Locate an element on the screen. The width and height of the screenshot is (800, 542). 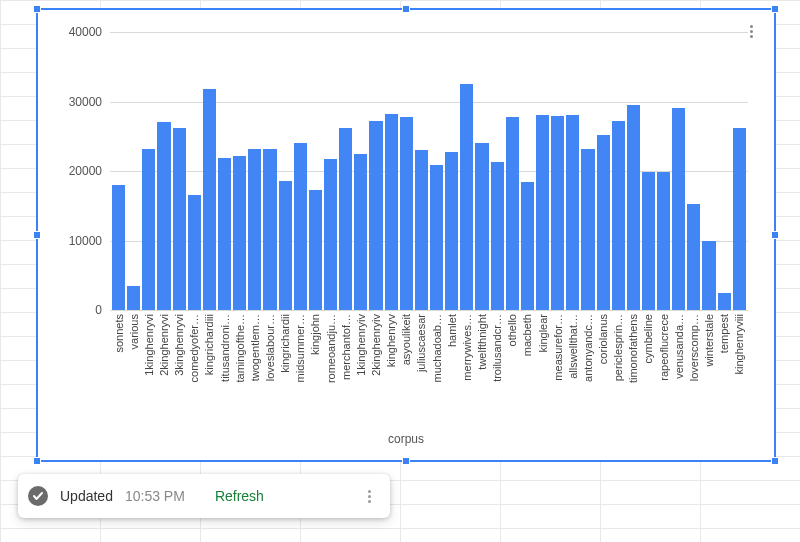
status-updated-label: Updated is located at coordinates (86, 496).